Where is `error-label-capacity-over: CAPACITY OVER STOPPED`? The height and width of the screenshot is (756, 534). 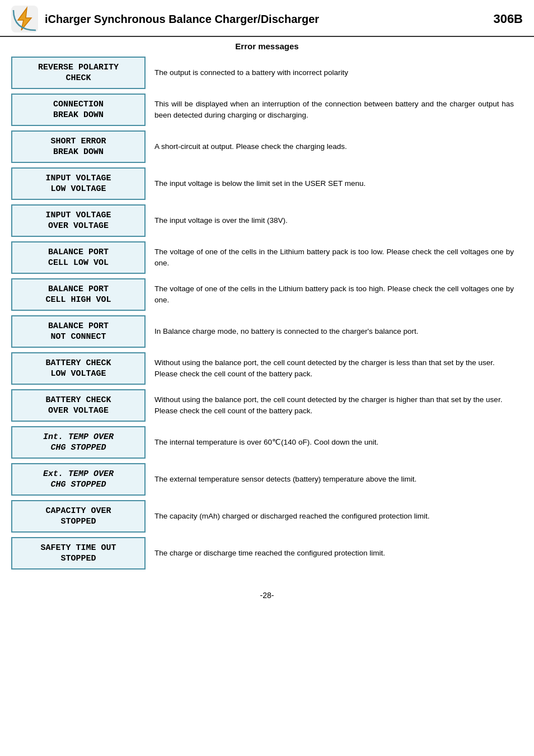
error-label-capacity-over: CAPACITY OVER STOPPED is located at coordinates (78, 516).